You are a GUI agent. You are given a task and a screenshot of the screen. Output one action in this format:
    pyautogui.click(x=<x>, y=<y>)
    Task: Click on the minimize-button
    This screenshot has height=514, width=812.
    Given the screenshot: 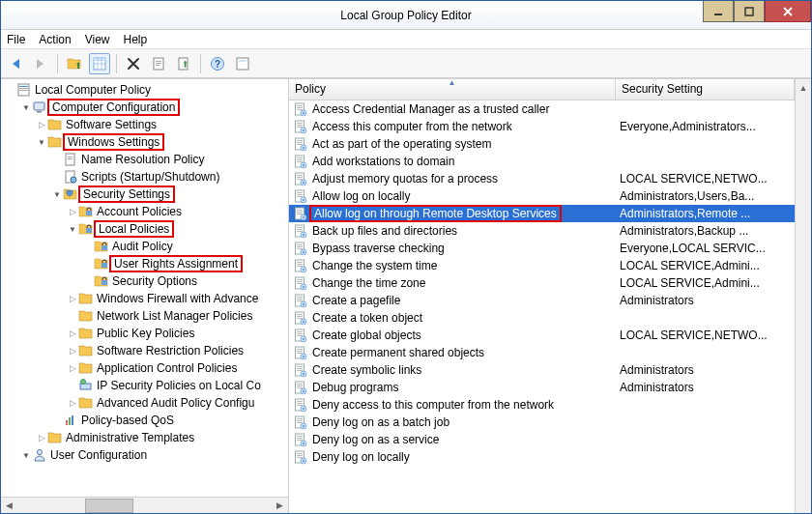 What is the action you would take?
    pyautogui.click(x=718, y=12)
    